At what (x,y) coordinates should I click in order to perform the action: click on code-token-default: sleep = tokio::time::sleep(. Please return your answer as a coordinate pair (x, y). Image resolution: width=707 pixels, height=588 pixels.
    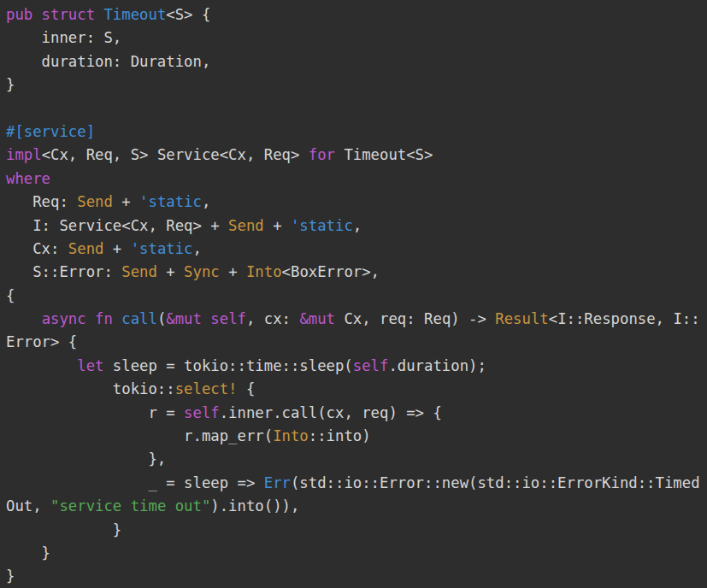
    Looking at the image, I should click on (227, 366).